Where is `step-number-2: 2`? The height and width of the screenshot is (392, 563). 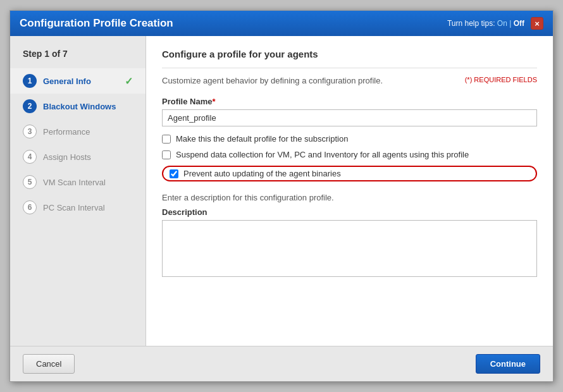 step-number-2: 2 is located at coordinates (30, 106).